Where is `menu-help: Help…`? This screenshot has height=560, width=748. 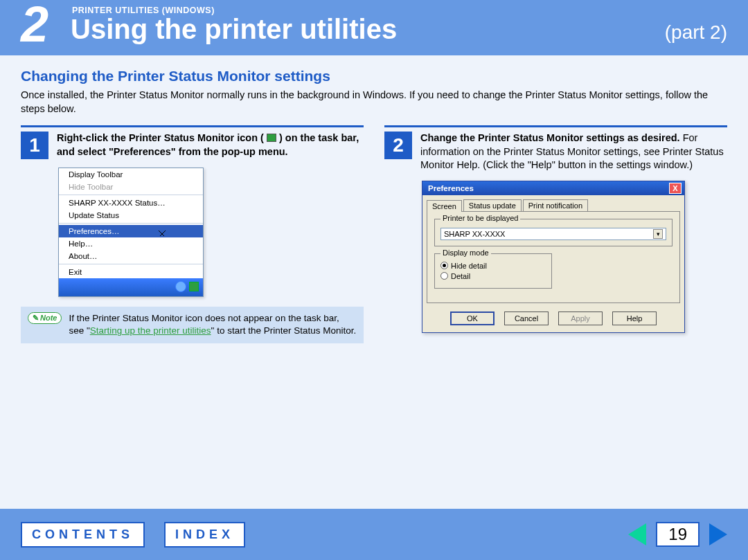
menu-help: Help… is located at coordinates (131, 244).